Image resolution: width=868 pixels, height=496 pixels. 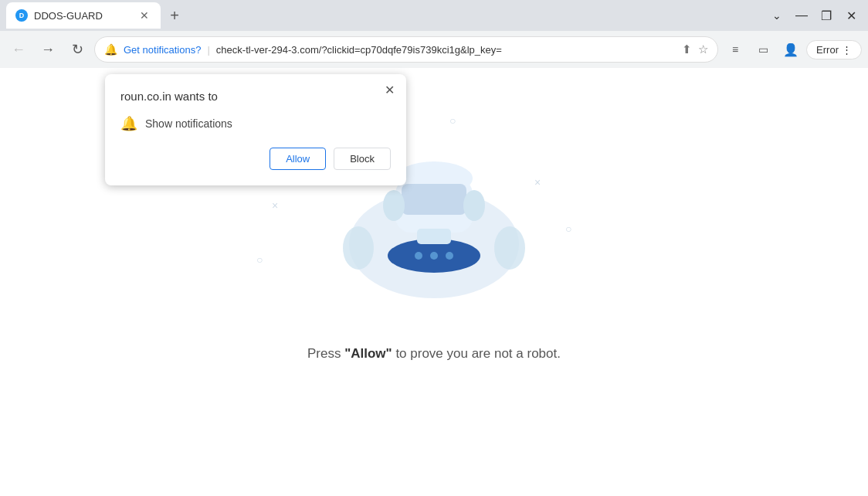 What do you see at coordinates (434, 15) in the screenshot?
I see `title-bar: D DDOS-GUARD ✕ + ⌄ — ❐ ✕` at bounding box center [434, 15].